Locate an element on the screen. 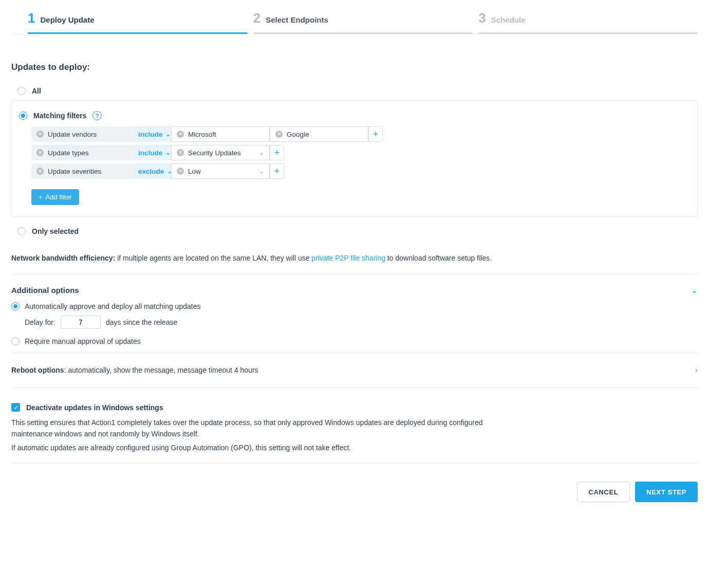  p2p-link: private P2P file sharing is located at coordinates (348, 258).